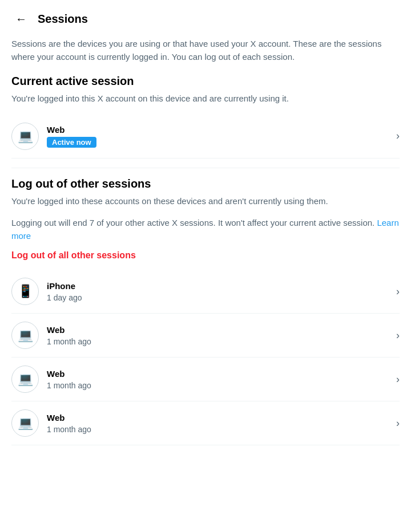 The width and height of the screenshot is (411, 532). I want to click on web3-icon-wrapper: 💻, so click(25, 423).